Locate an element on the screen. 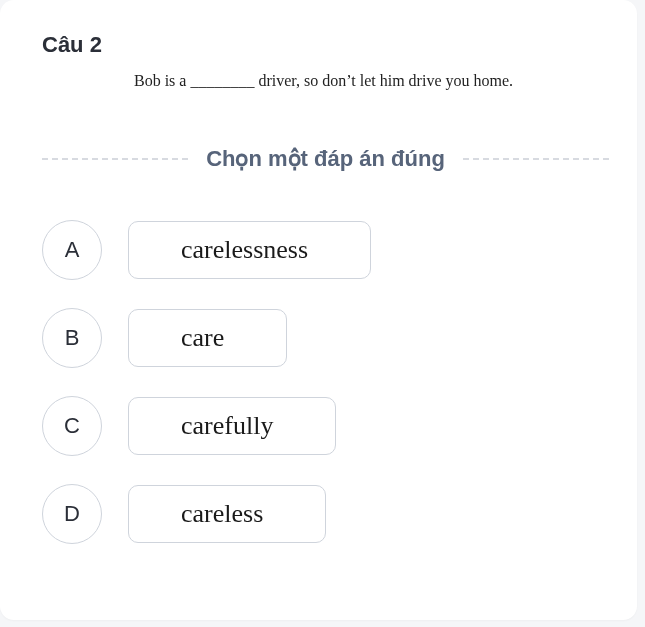 This screenshot has height=627, width=645. option-letter: A is located at coordinates (72, 250).